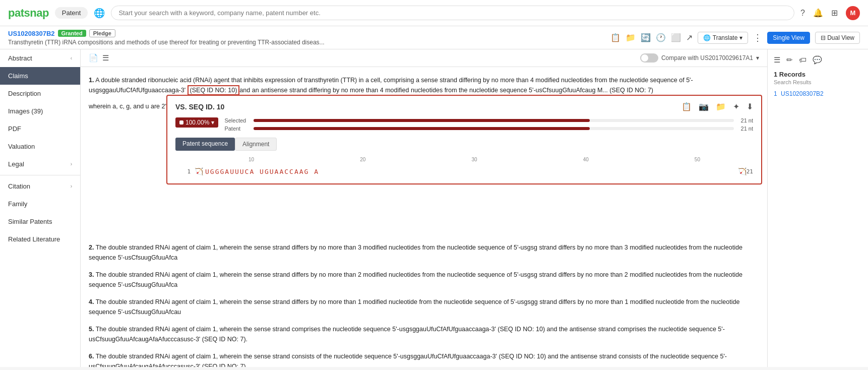  I want to click on tag-icon: 🏷, so click(802, 60).